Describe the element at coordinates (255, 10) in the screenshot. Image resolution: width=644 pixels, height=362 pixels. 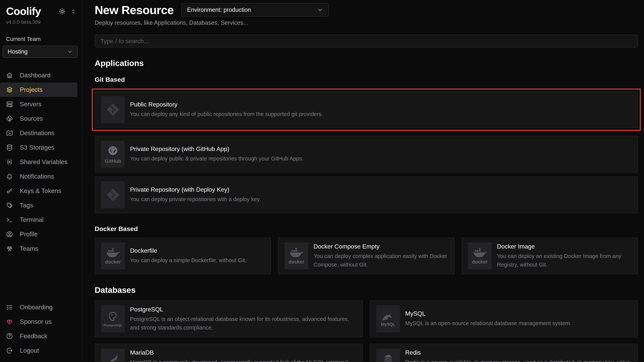
I see `environment-select: Environment: production` at that location.